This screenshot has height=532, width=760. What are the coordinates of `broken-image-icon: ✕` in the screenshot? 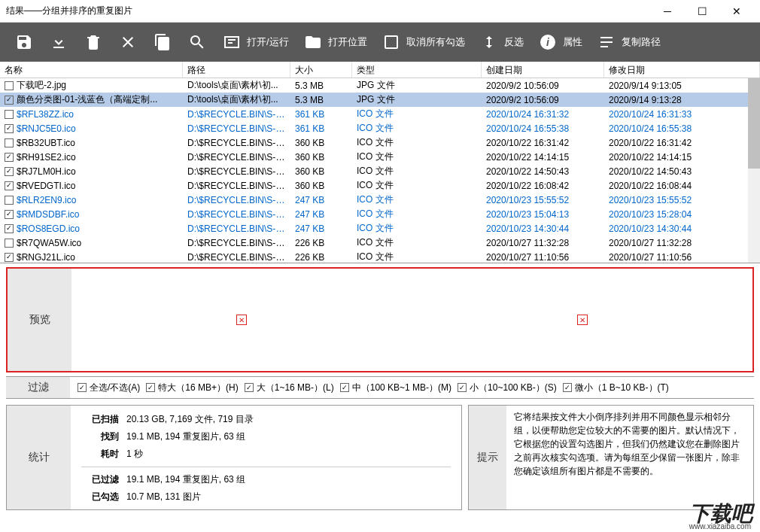 It's located at (242, 320).